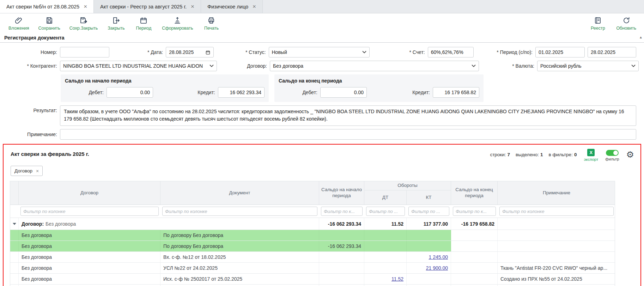 Image resolution: width=644 pixels, height=286 pixels. Describe the element at coordinates (612, 23) in the screenshot. I see `toolbar-right: Реестр Обновить` at that location.